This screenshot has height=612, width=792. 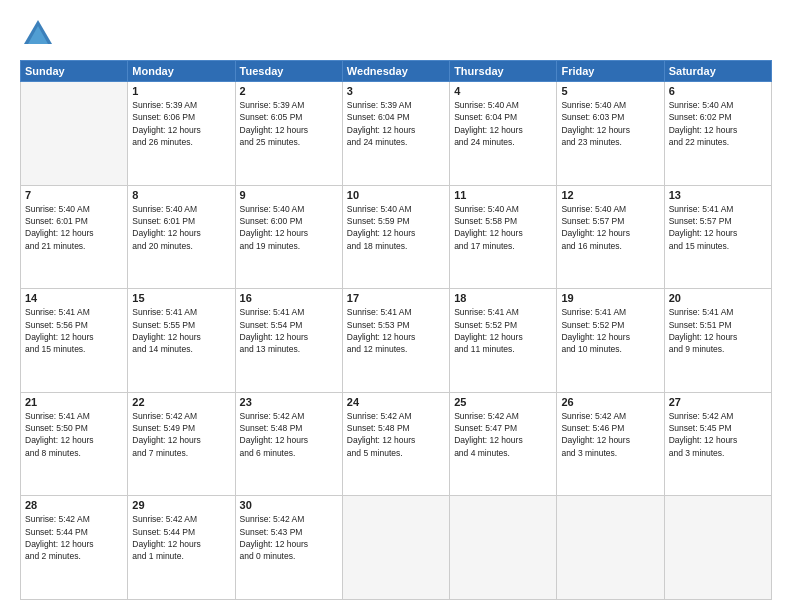 I want to click on calendar-cell: 25Sunrise: 5:42 AMSunset: 5:47 PMDayligh…, so click(x=504, y=444).